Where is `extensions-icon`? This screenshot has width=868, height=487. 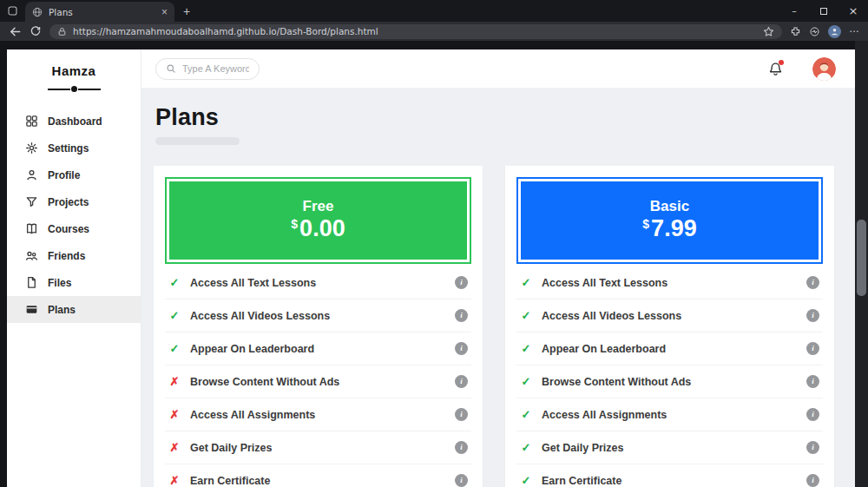 extensions-icon is located at coordinates (795, 31).